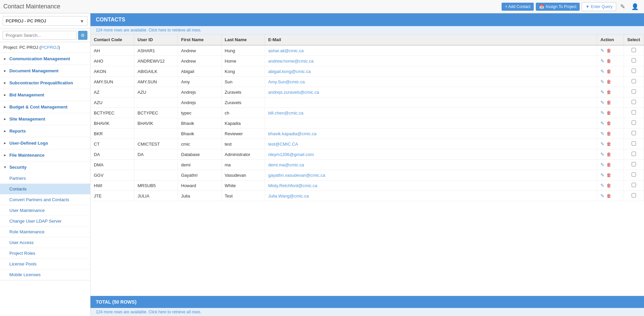 The height and width of the screenshot is (316, 644). Describe the element at coordinates (45, 155) in the screenshot. I see `sidebar-item-filemaint: ► File Maintenance` at that location.